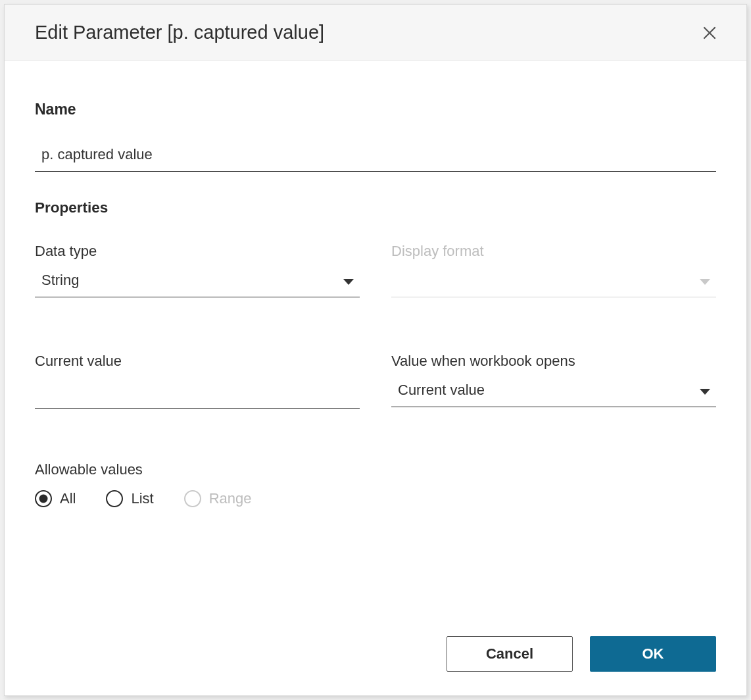 Image resolution: width=751 pixels, height=700 pixels. Describe the element at coordinates (554, 281) in the screenshot. I see `display-format-value` at that location.